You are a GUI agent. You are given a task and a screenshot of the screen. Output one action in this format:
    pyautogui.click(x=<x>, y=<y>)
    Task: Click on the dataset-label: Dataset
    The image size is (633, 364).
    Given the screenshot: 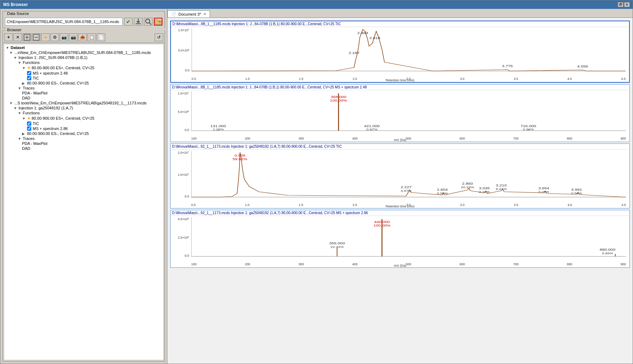 What is the action you would take?
    pyautogui.click(x=18, y=48)
    